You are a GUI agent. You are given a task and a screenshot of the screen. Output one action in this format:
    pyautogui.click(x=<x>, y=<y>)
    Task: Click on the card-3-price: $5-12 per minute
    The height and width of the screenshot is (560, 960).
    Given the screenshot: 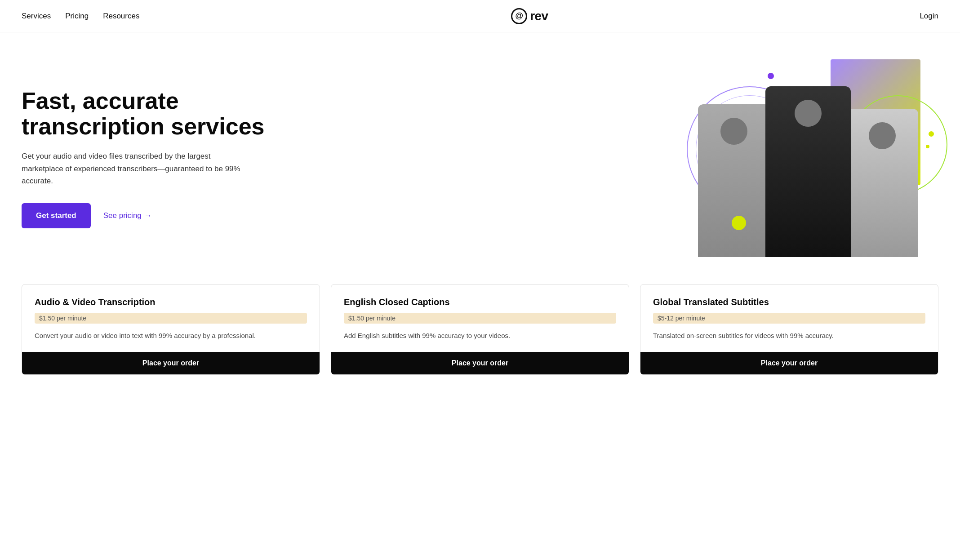 What is the action you would take?
    pyautogui.click(x=789, y=318)
    